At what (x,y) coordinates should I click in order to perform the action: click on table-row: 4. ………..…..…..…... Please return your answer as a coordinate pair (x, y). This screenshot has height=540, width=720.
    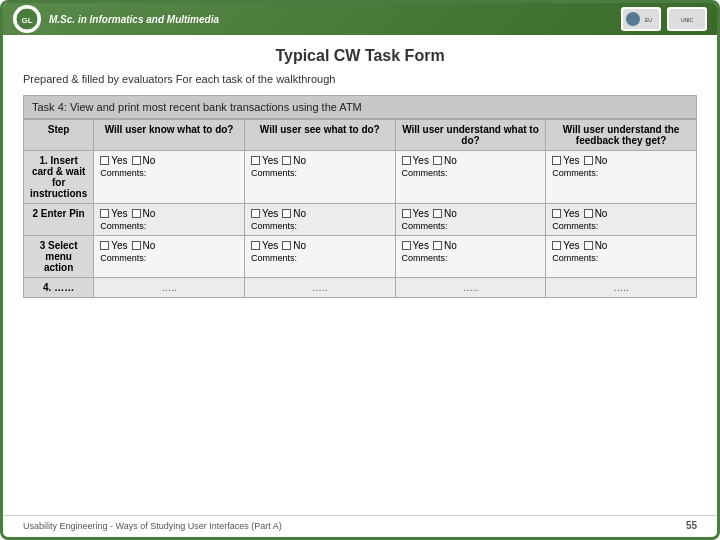
    Looking at the image, I should click on (360, 288).